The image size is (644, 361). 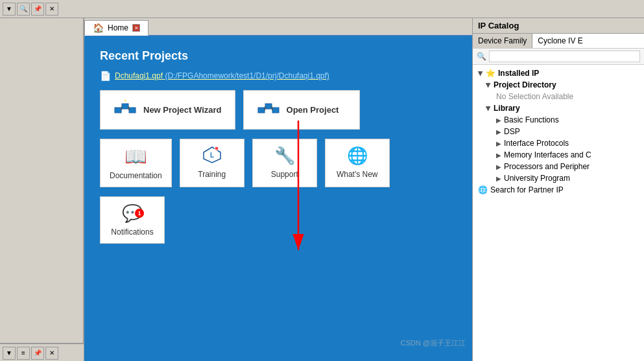 I want to click on toolbar-btn-pin: 📌, so click(x=38, y=9).